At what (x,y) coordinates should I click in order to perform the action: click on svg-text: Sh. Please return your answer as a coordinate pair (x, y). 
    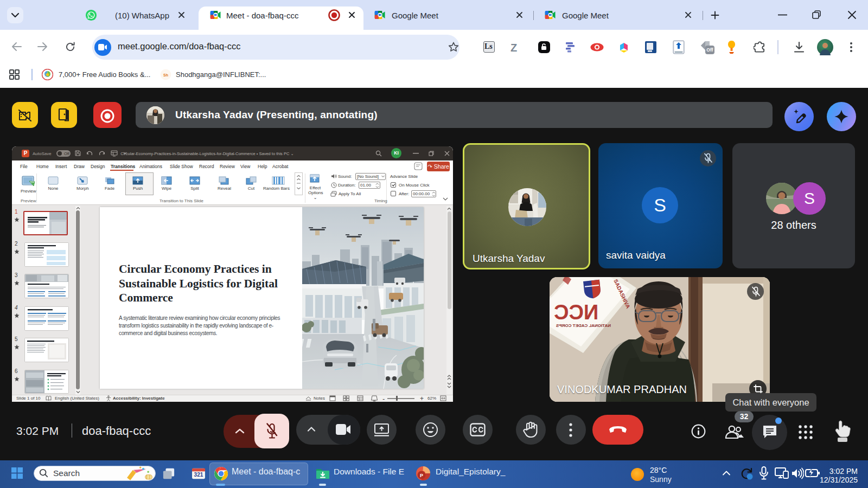
    Looking at the image, I should click on (166, 75).